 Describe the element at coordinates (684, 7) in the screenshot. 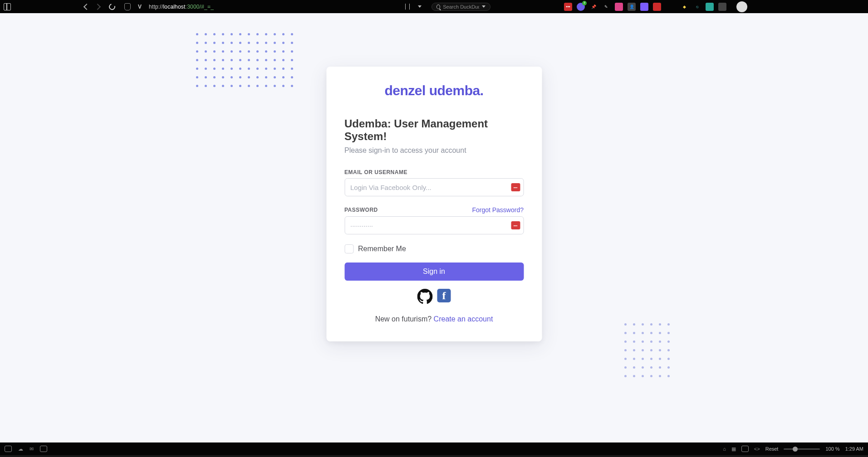

I see `extension-diamond-icon: ◆` at that location.